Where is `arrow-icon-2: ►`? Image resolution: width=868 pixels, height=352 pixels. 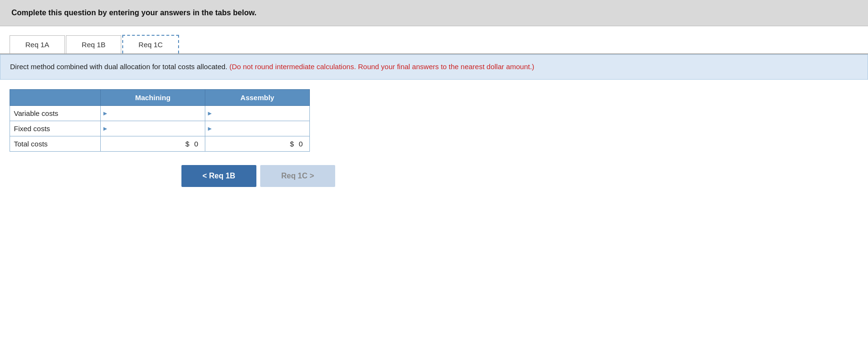 arrow-icon-2: ► is located at coordinates (210, 114).